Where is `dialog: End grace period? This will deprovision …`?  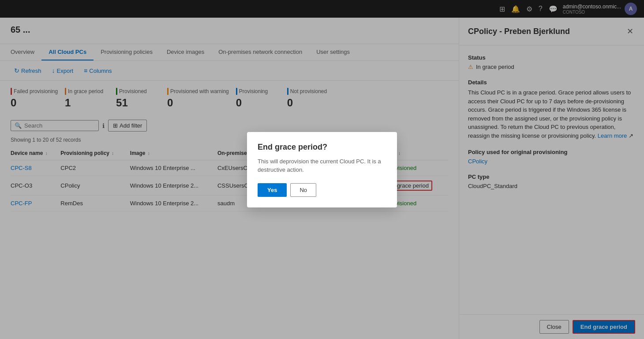
dialog: End grace period? This will deprovision … is located at coordinates (322, 170).